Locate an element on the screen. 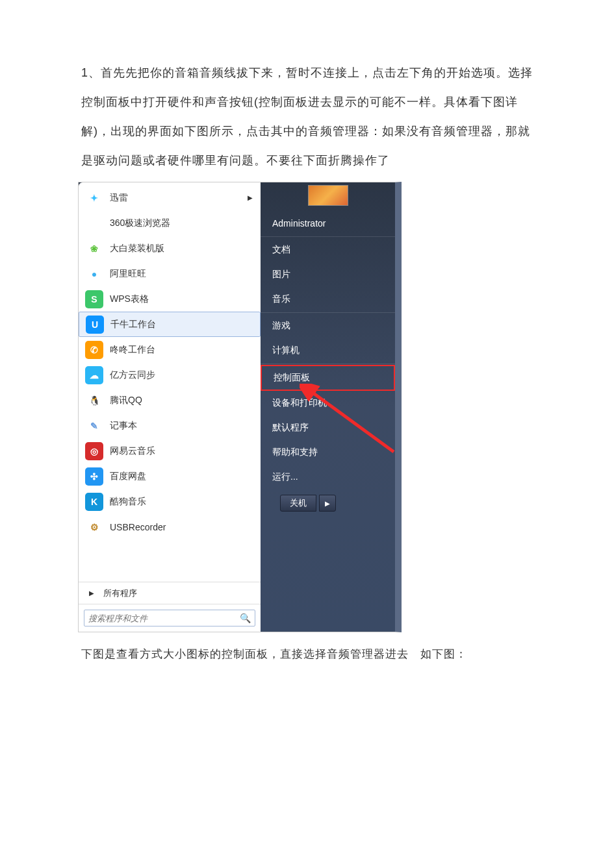  all-programs: ▶ 所有程序 is located at coordinates (170, 593).